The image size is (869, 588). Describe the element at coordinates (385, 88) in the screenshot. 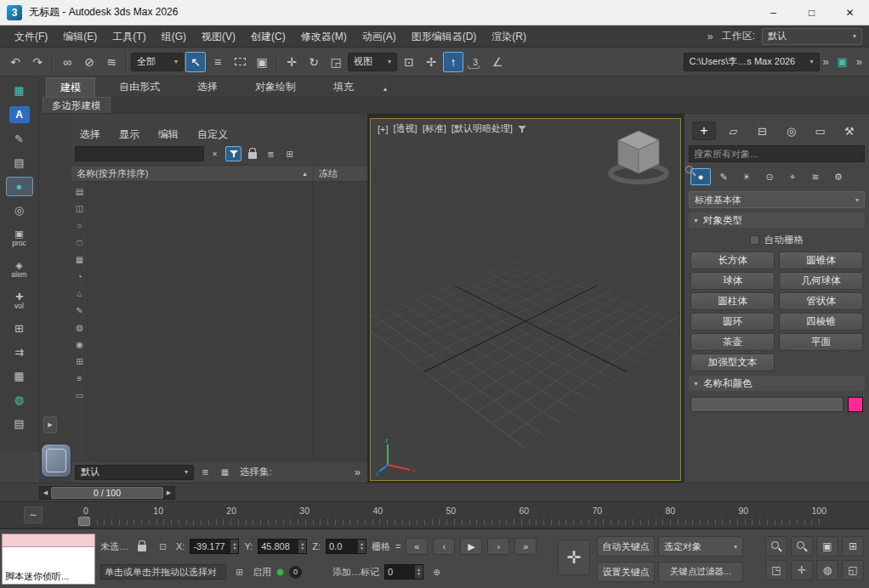

I see `ribbon-collapse-icon: ▴` at that location.